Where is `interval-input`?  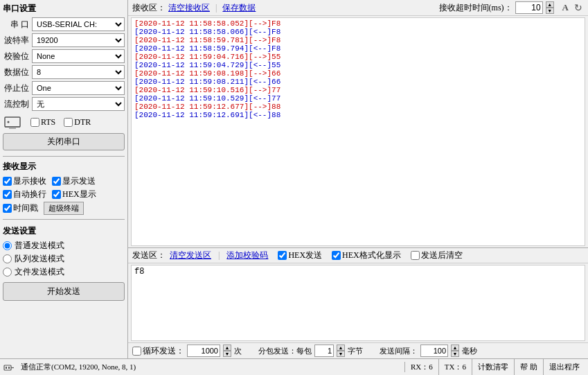 interval-input is located at coordinates (434, 351).